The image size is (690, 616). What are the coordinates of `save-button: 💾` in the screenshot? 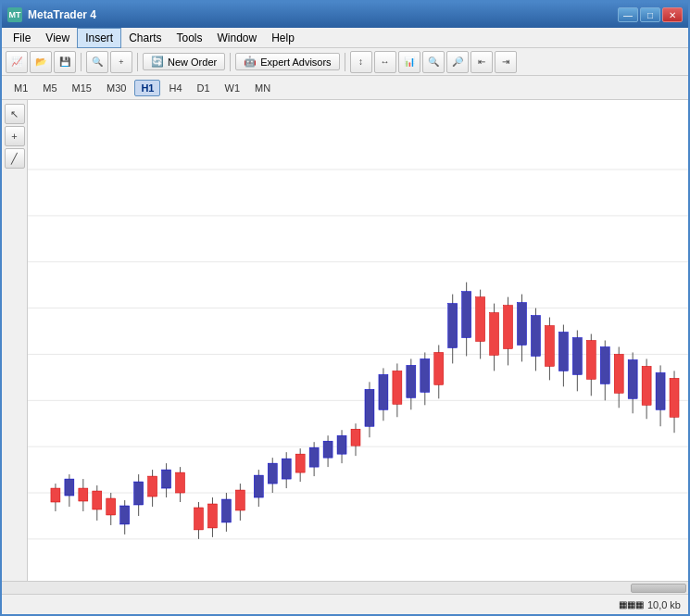 It's located at (65, 62).